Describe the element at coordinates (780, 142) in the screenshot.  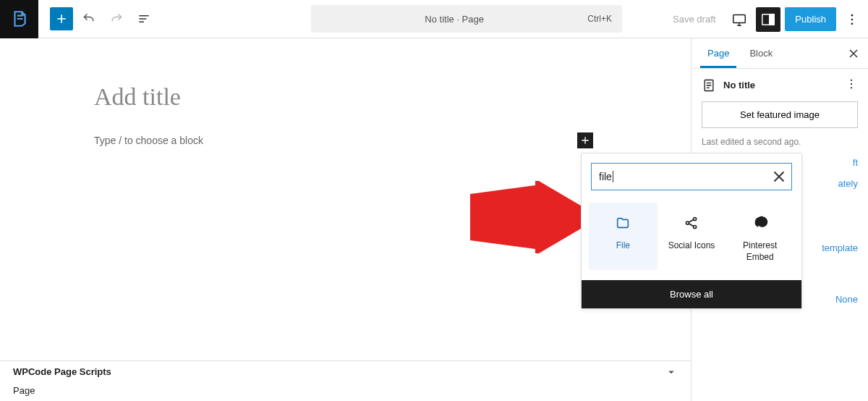
I see `last-edited-text: Last edited a second ago.` at that location.